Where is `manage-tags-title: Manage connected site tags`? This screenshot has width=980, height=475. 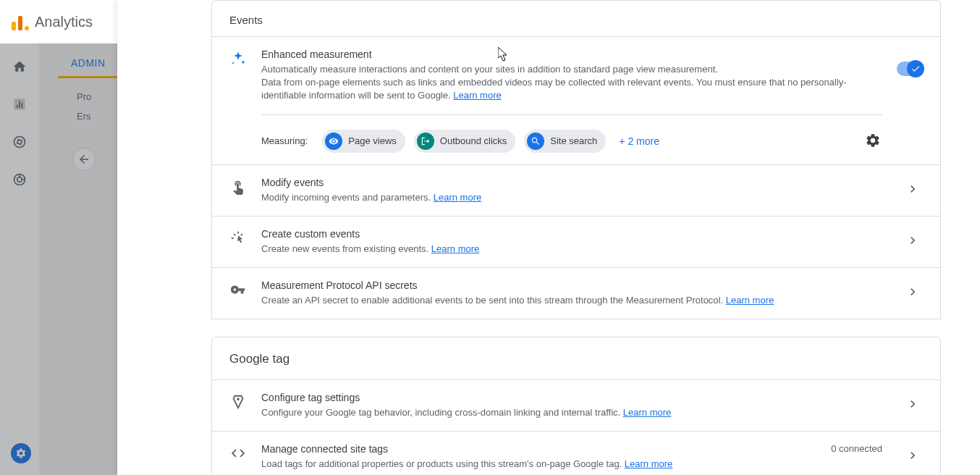 manage-tags-title: Manage connected site tags is located at coordinates (538, 449).